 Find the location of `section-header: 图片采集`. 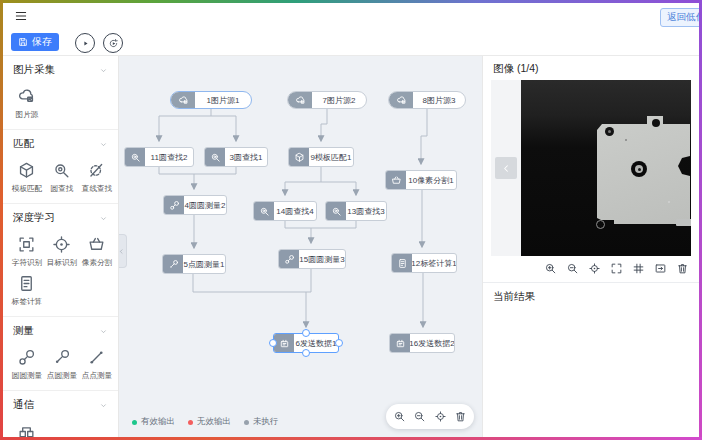

section-header: 图片采集 is located at coordinates (60, 71).